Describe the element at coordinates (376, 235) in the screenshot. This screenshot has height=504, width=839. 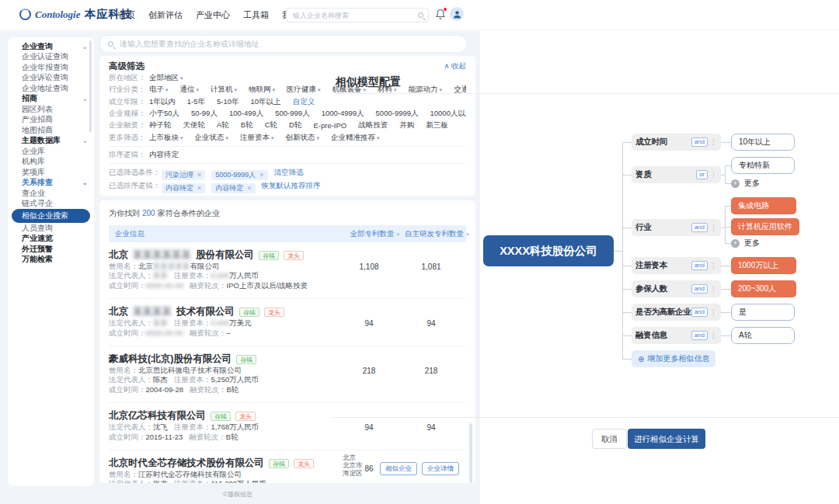
I see `column-patents-all: 全部专利数量▲` at that location.